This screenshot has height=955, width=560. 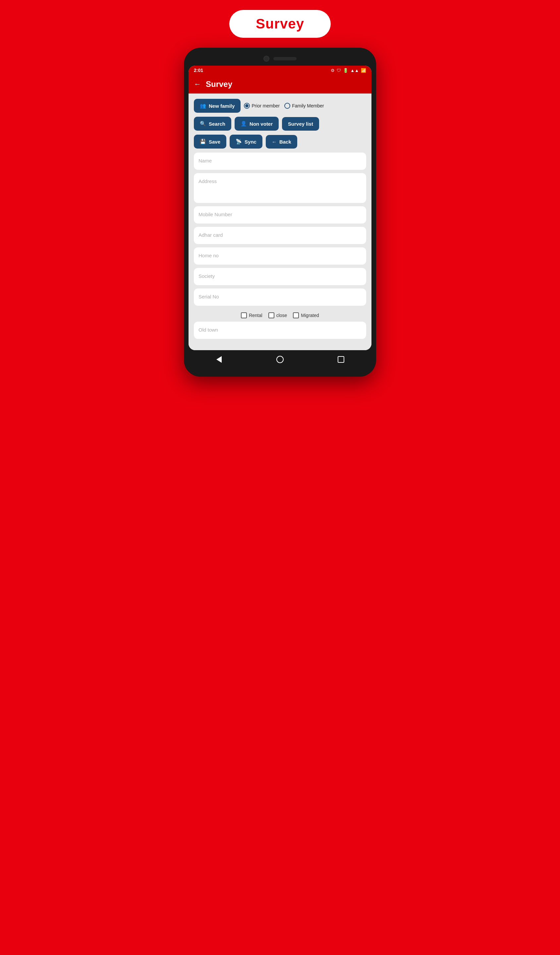 What do you see at coordinates (363, 70) in the screenshot?
I see `signal-icon: 📶` at bounding box center [363, 70].